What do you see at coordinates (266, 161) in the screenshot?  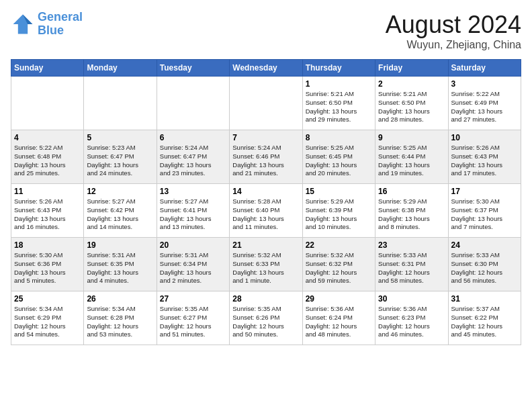 I see `day-info: Sunrise: 5:24 AM Sunset: 6:46 PM Dayligh…` at bounding box center [266, 161].